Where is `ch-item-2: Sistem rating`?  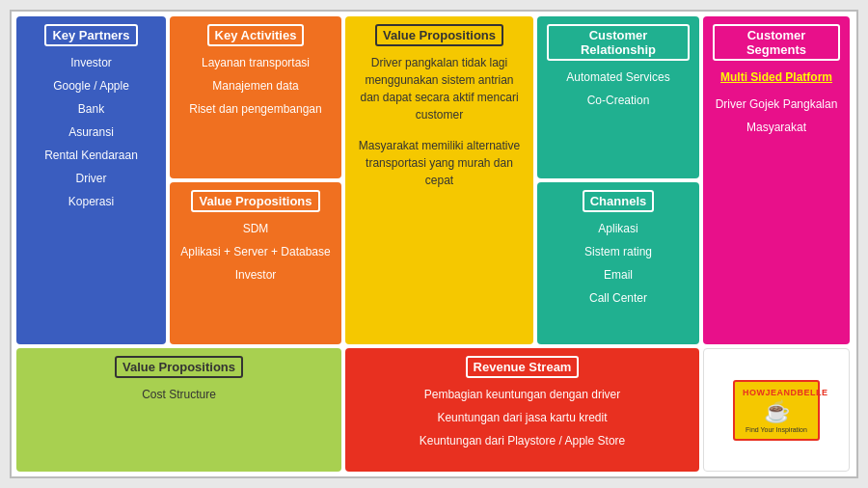
ch-item-2: Sistem rating is located at coordinates (618, 252).